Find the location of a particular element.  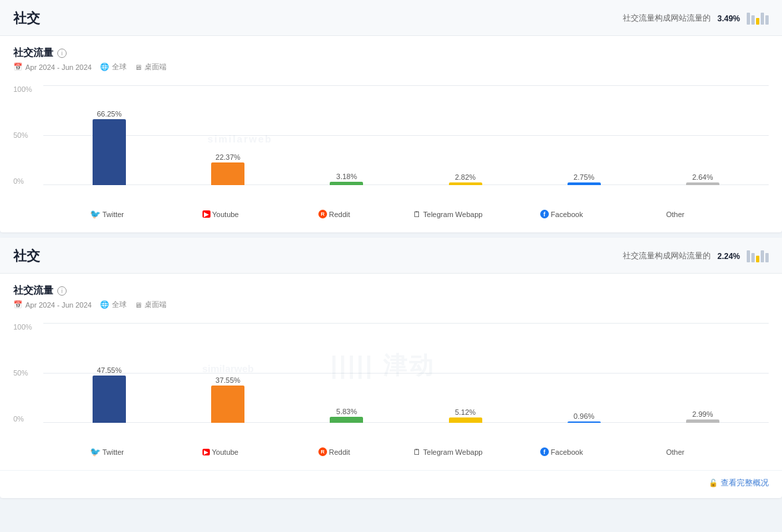

xlabel-twitter-1: 🐦Twitter is located at coordinates (107, 214).